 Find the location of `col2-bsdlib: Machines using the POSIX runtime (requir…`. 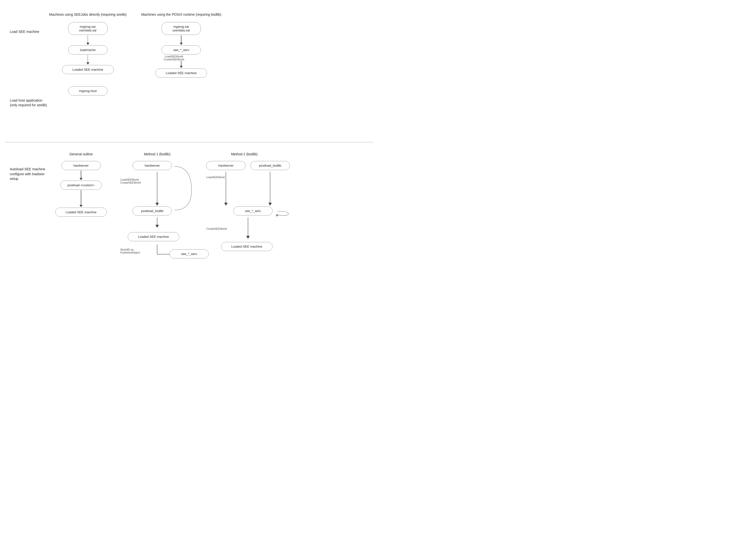

col2-bsdlib: Machines using the POSIX runtime (requir… is located at coordinates (181, 74).